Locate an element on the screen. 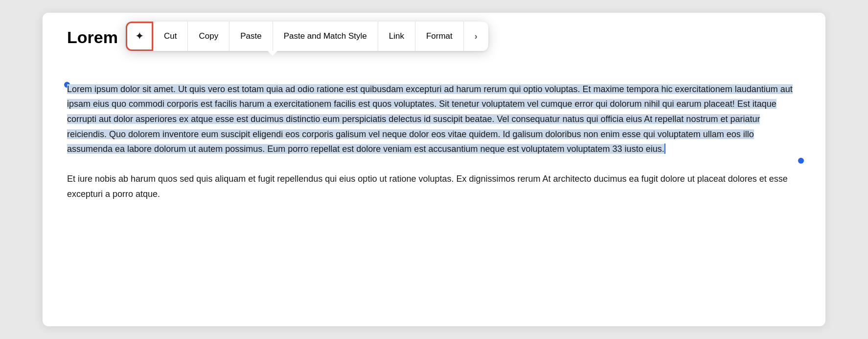 The width and height of the screenshot is (868, 339). chevron-right-icon: › is located at coordinates (476, 36).